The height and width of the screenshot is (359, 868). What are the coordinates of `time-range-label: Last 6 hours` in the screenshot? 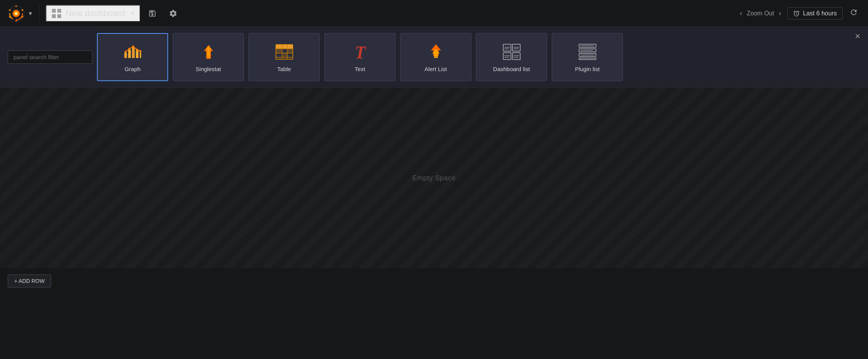 It's located at (820, 13).